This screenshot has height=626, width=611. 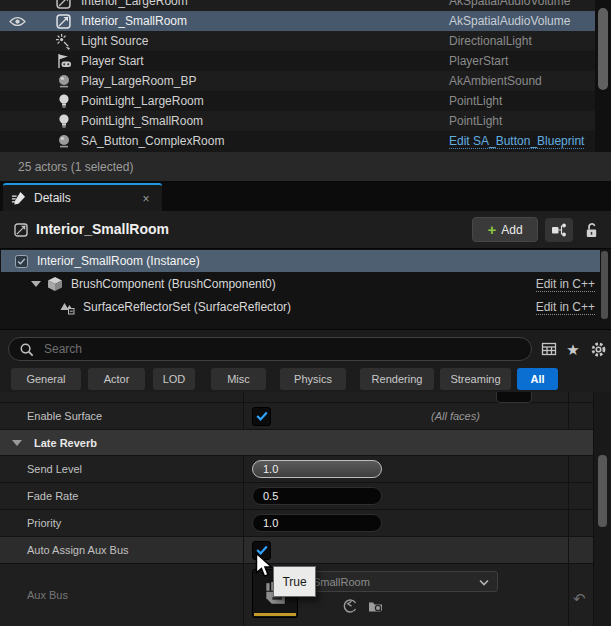 What do you see at coordinates (549, 349) in the screenshot?
I see `display-mode-grid-icon` at bounding box center [549, 349].